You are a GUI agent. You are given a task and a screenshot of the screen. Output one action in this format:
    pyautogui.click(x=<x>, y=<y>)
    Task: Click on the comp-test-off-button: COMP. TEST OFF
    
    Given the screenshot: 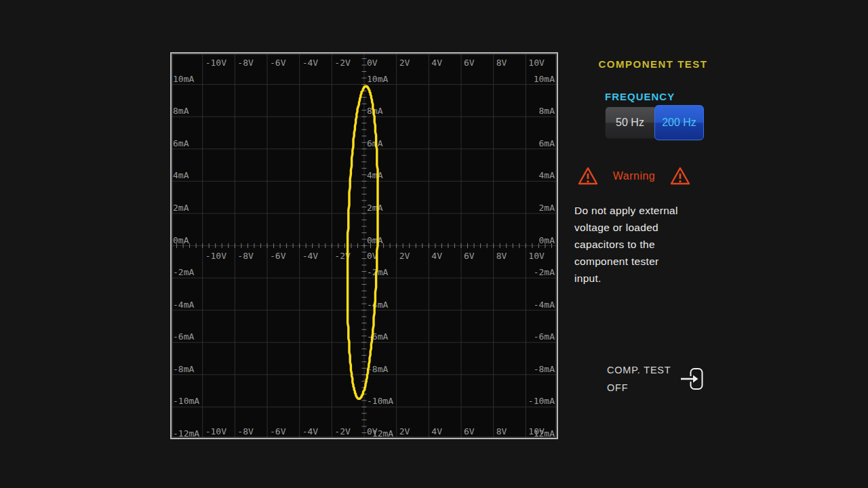 What is the action you would take?
    pyautogui.click(x=656, y=379)
    